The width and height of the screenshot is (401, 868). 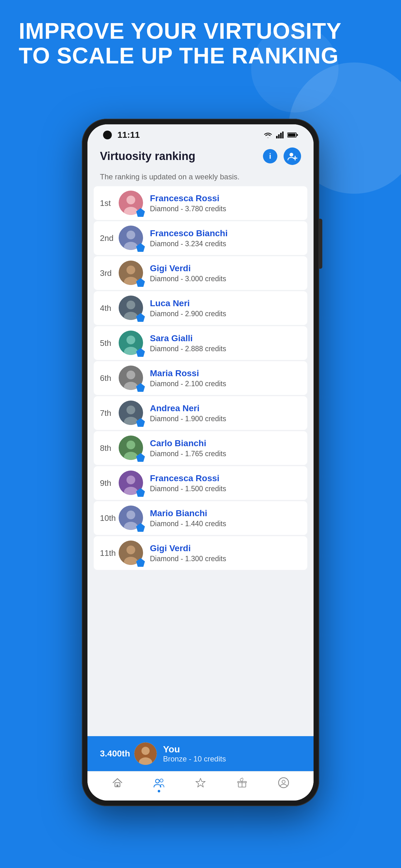 What do you see at coordinates (201, 203) in the screenshot?
I see `ranking-item-1: 1st Francesca Rossi Diamond - 3.780 cred…` at bounding box center [201, 203].